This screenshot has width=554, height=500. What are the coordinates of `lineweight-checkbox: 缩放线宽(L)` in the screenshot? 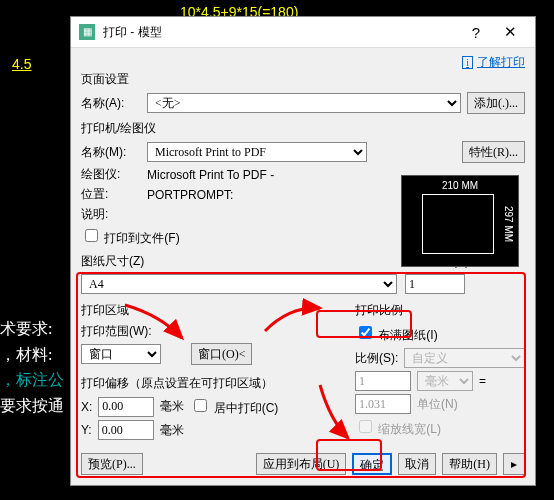 It's located at (398, 429).